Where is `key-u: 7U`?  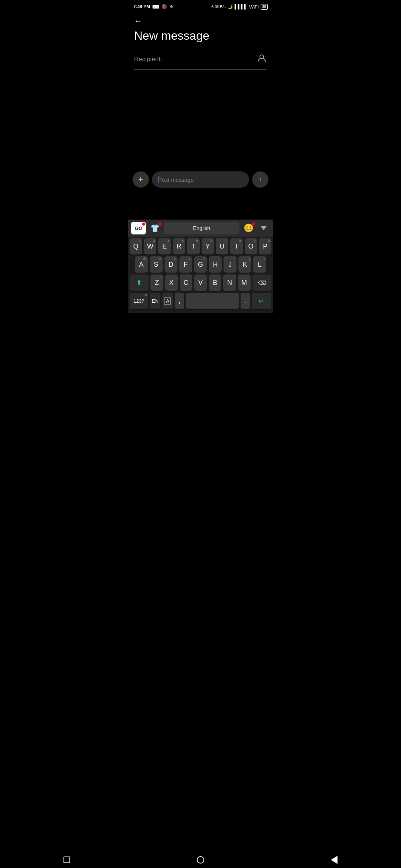
key-u: 7U is located at coordinates (222, 246).